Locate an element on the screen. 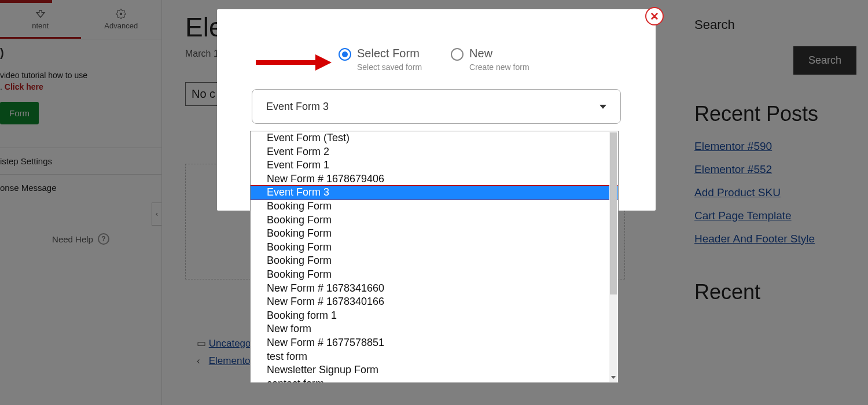 The image size is (868, 405). radio-new-subtitle: Create new form is located at coordinates (499, 67).